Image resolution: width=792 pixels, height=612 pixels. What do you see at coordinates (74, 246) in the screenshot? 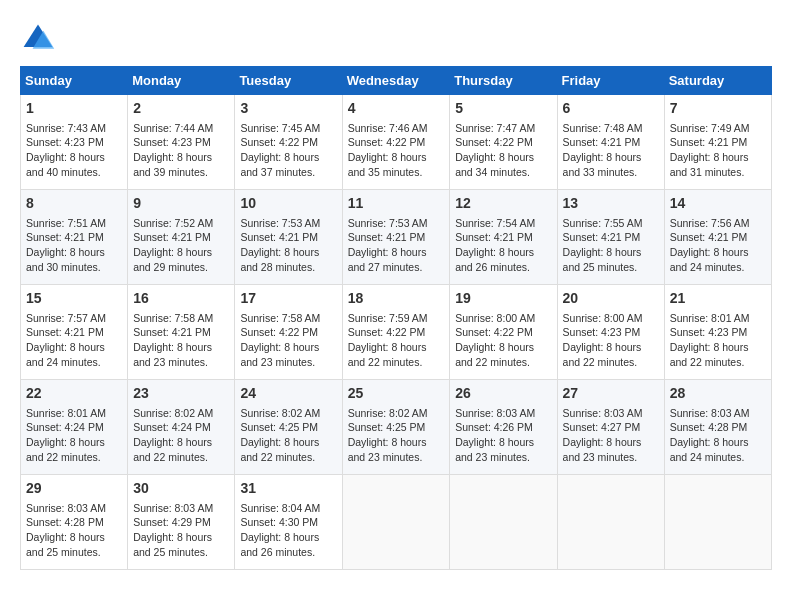
I see `day-info: Sunrise: 7:51 AMSunset: 4:21 PMDaylight:…` at bounding box center [74, 246].